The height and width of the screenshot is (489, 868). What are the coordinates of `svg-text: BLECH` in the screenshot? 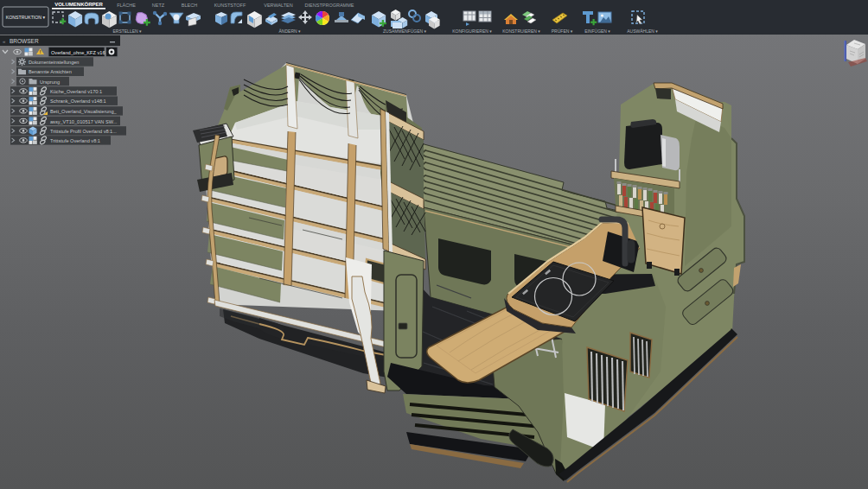 It's located at (189, 5).